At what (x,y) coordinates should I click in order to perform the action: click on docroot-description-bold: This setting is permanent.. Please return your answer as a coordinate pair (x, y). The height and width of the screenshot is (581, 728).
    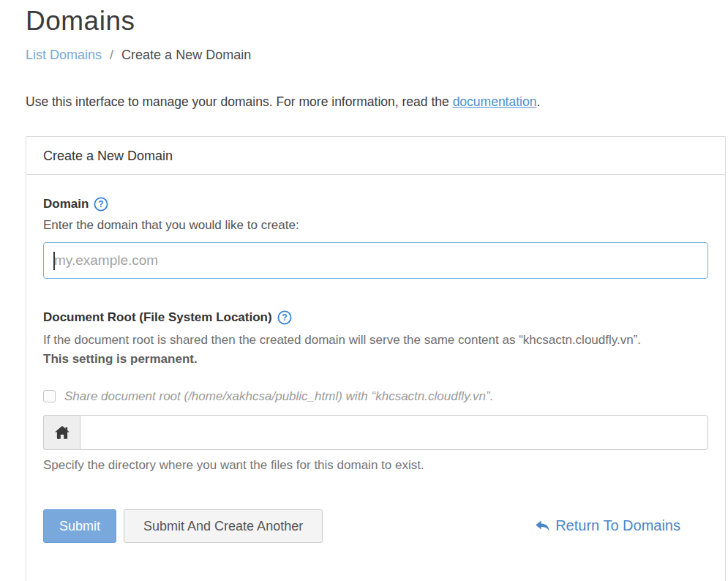
    Looking at the image, I should click on (120, 359).